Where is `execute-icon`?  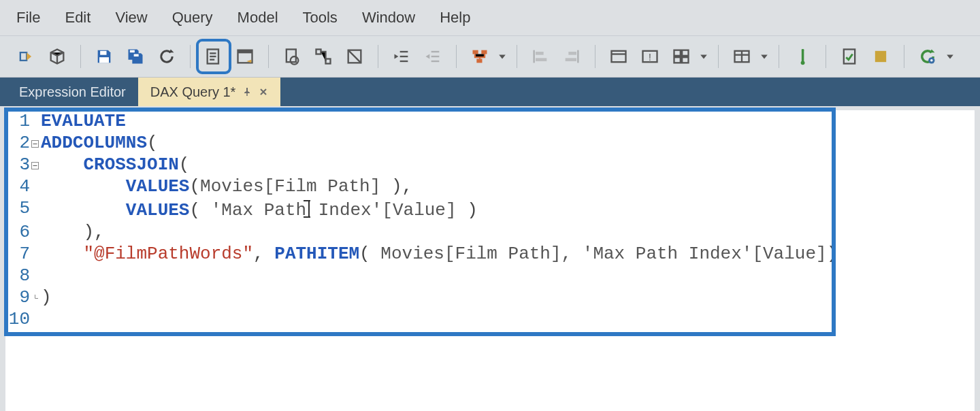
execute-icon is located at coordinates (928, 56).